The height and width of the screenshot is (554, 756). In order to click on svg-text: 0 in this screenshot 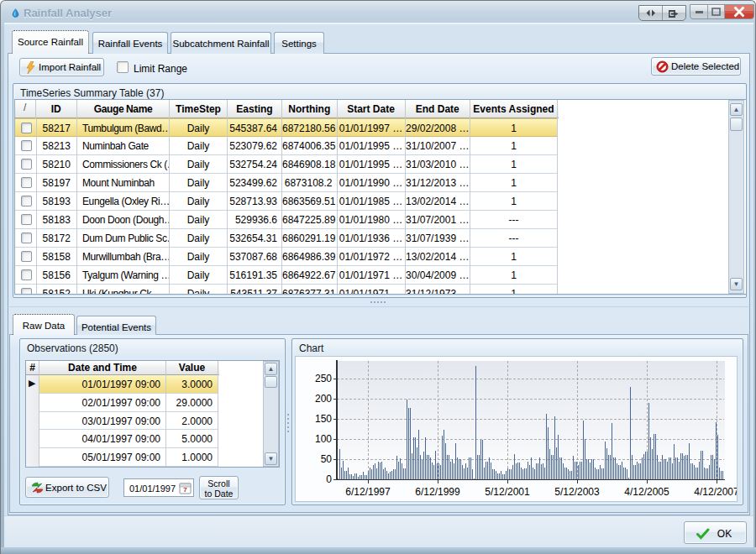, I will do `click(329, 479)`.